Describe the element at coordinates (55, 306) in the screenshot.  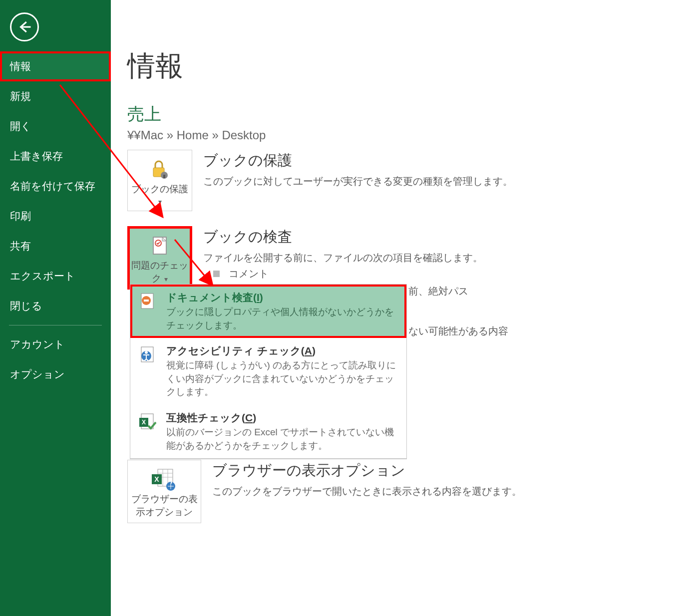
I see `nav-close: 閉じる` at that location.